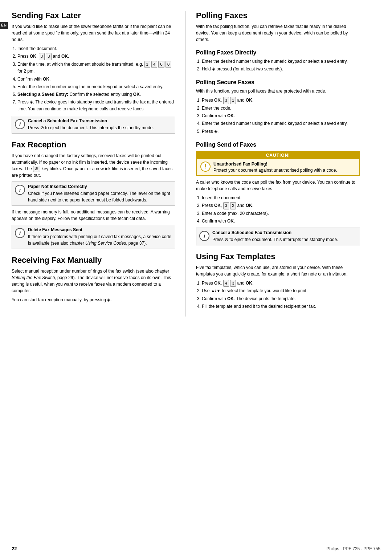 The width and height of the screenshot is (392, 555). I want to click on using-fax-templates-intro: Five fax templates, which you can use, a…, so click(278, 271).